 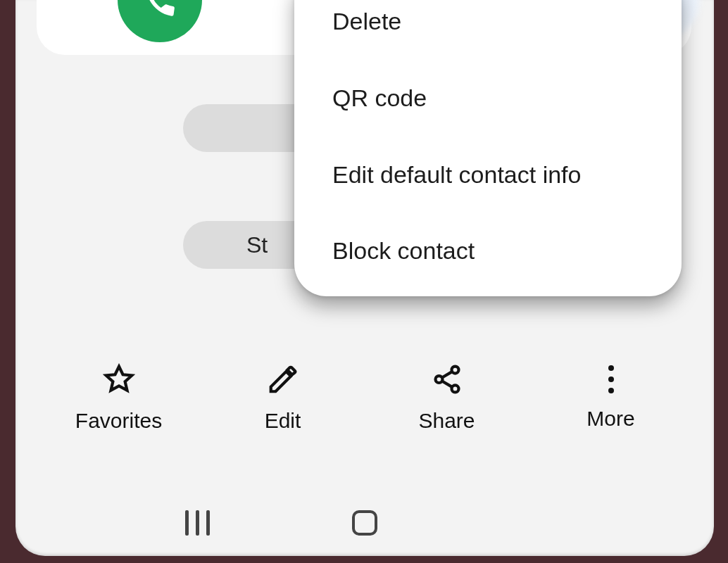 I want to click on star-icon, so click(x=119, y=380).